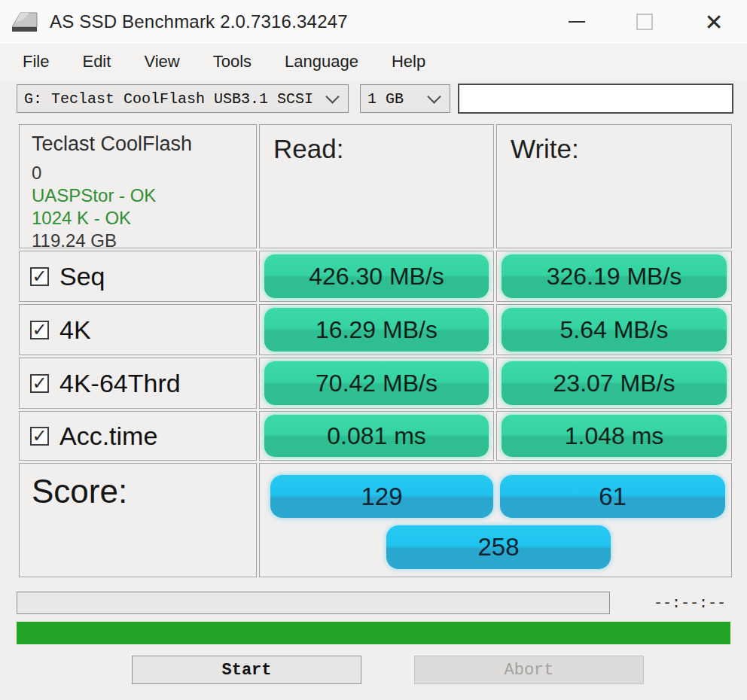 The image size is (747, 700). What do you see at coordinates (144, 218) in the screenshot?
I see `alignment-status: 1024 K - OK` at bounding box center [144, 218].